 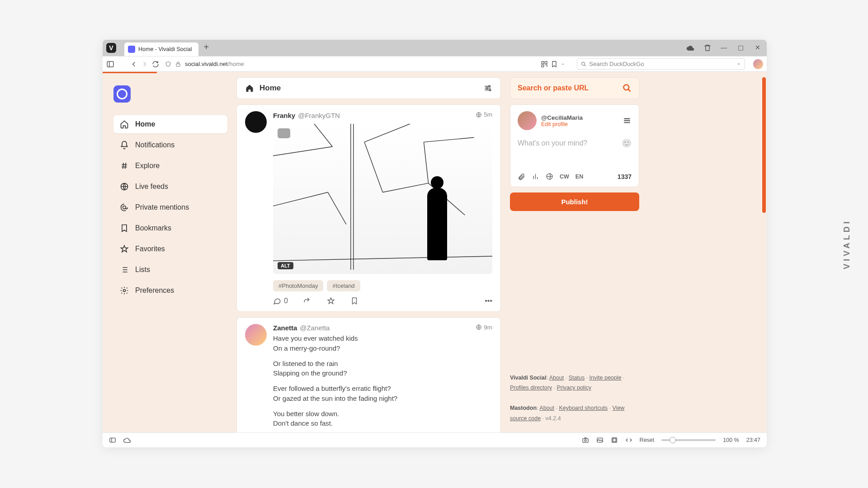 I want to click on post-handle: @Zanetta, so click(x=315, y=328).